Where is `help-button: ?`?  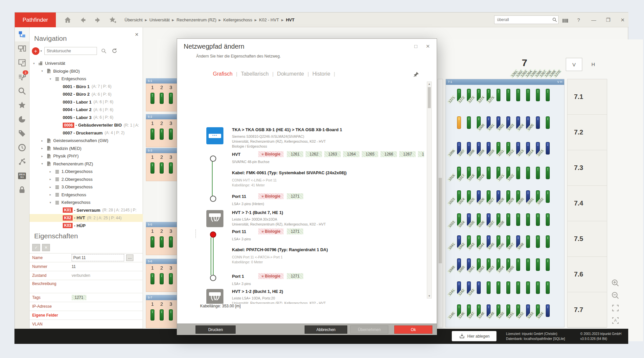
help-button: ? is located at coordinates (579, 20).